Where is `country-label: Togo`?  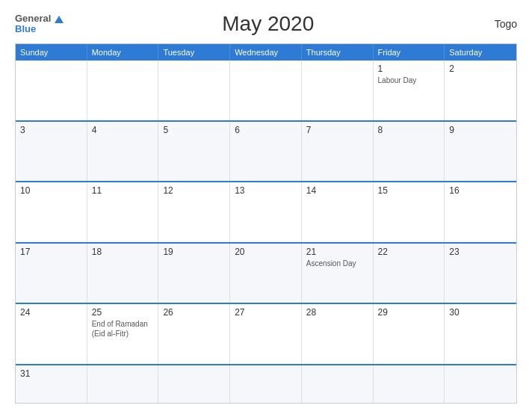 country-label: Togo is located at coordinates (495, 24).